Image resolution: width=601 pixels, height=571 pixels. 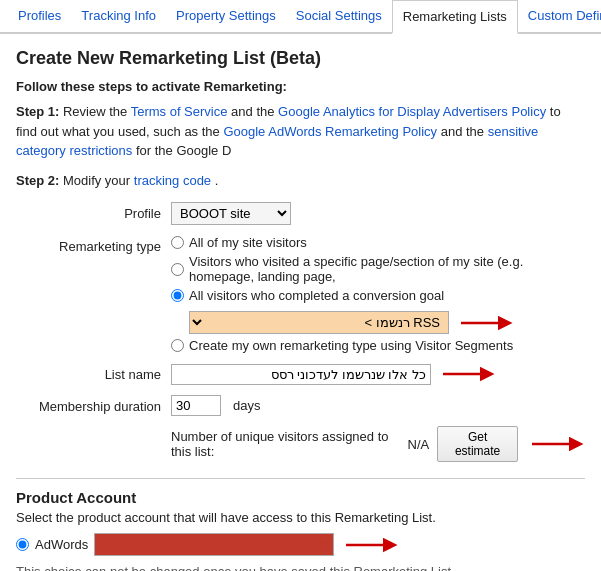 I want to click on tos-link: Terms of Service, so click(x=180, y=112).